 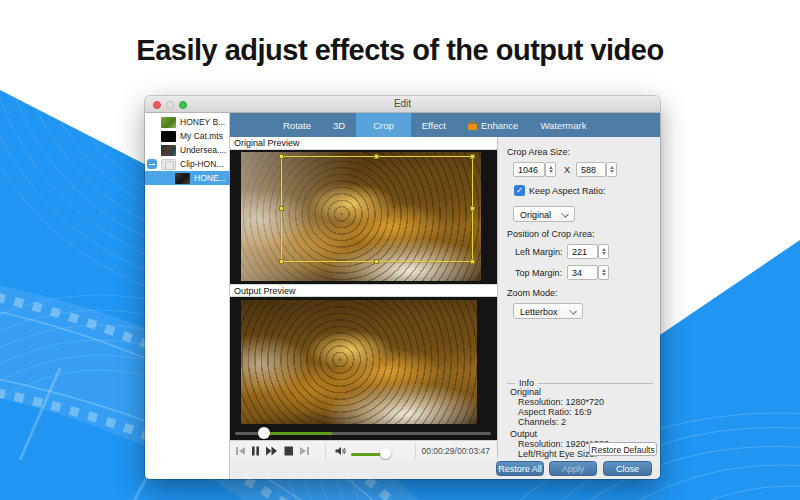 What do you see at coordinates (304, 451) in the screenshot?
I see `skip-forward-icon` at bounding box center [304, 451].